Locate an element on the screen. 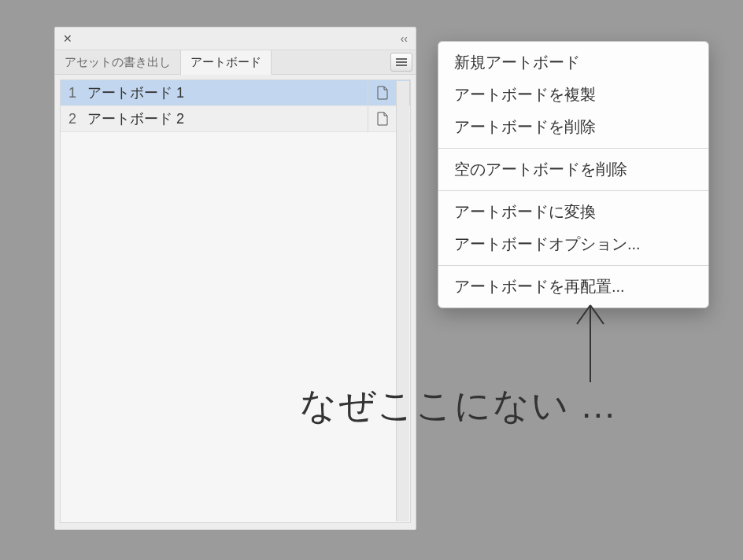  menu-artboard-options: アートボードオプション... is located at coordinates (573, 244).